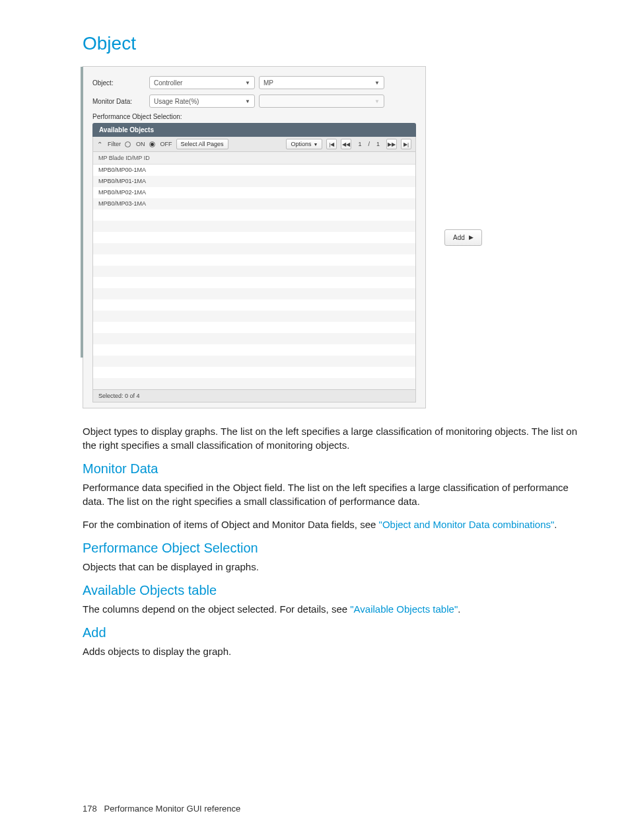 The width and height of the screenshot is (630, 840). What do you see at coordinates (254, 277) in the screenshot?
I see `table-body: MPB0/MP00-1MAMPB0/MP01-1MAMPB0/MP02-1MAM…` at bounding box center [254, 277].